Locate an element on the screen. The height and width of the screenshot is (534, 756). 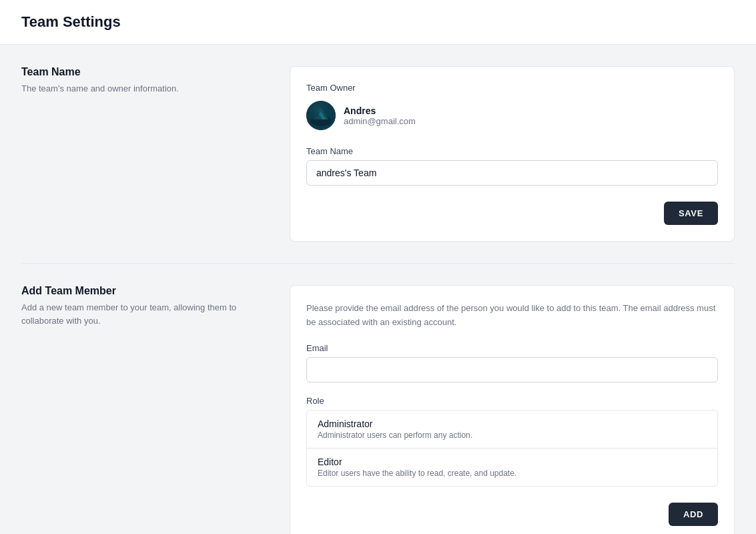
team-name-card-footer: SAVE is located at coordinates (512, 214).